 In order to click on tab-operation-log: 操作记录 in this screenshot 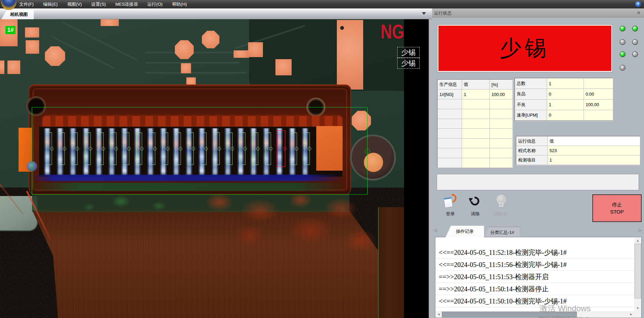, I will do `click(465, 231)`.